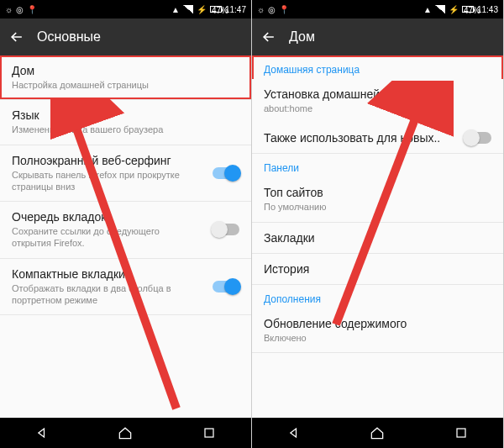  What do you see at coordinates (126, 129) in the screenshot?
I see `row-subtitle: Изменение языка вашего браузера` at bounding box center [126, 129].